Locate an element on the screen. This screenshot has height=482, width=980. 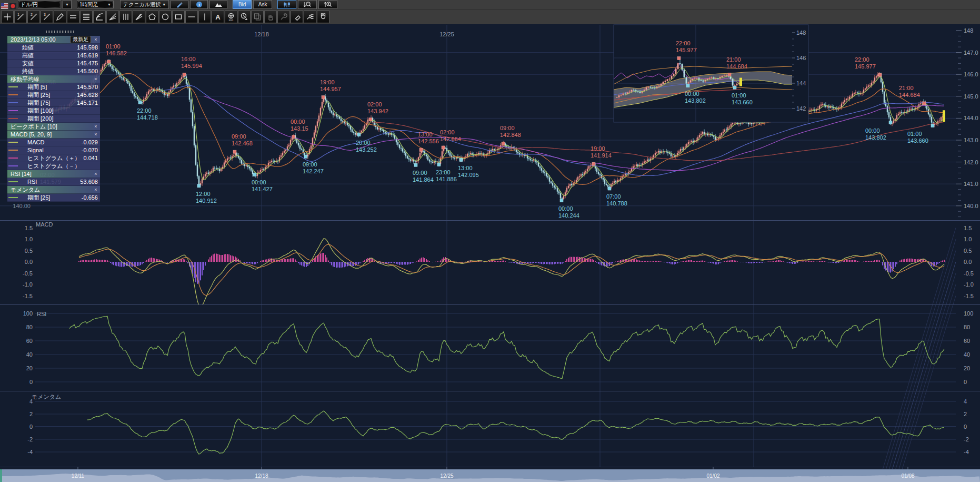
info-button: i is located at coordinates (199, 4).